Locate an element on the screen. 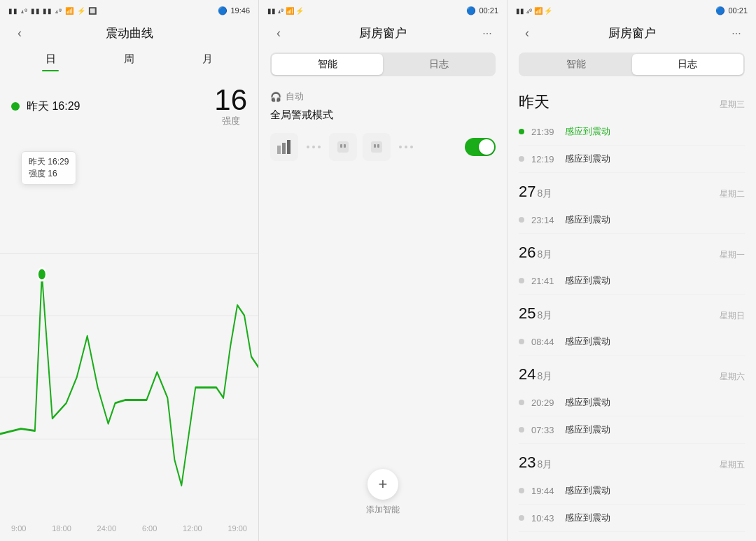 This screenshot has height=541, width=756. log-date-main: 24 is located at coordinates (527, 374).